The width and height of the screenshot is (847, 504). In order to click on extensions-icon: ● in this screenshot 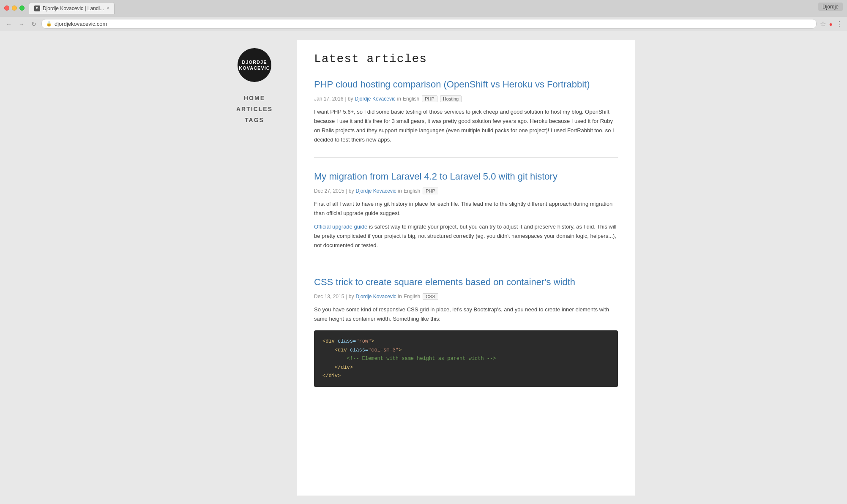, I will do `click(831, 24)`.